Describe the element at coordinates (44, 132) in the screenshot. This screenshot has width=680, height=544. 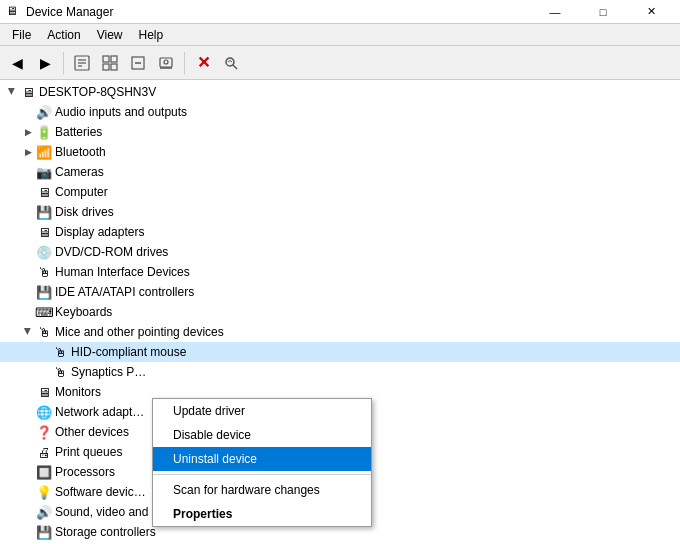
I see `tree-node-icon: 🔋` at that location.